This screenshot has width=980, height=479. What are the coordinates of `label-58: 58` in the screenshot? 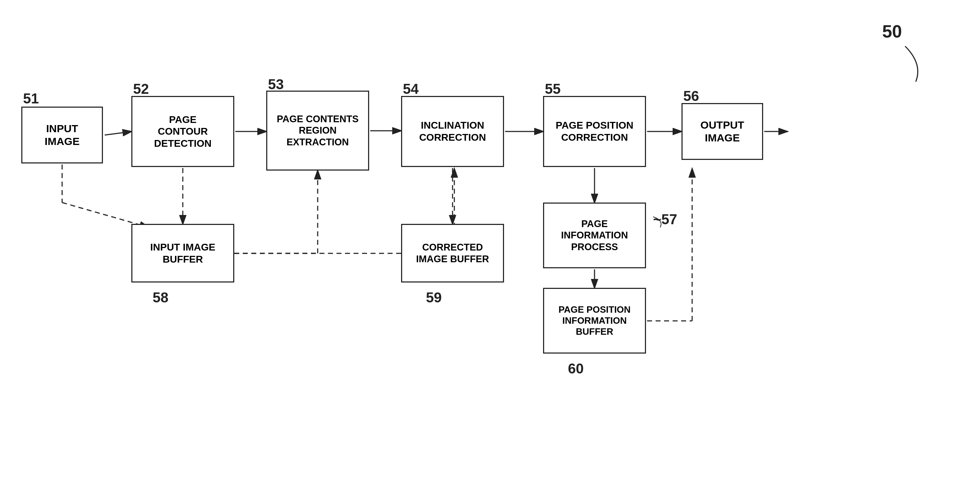 It's located at (161, 298).